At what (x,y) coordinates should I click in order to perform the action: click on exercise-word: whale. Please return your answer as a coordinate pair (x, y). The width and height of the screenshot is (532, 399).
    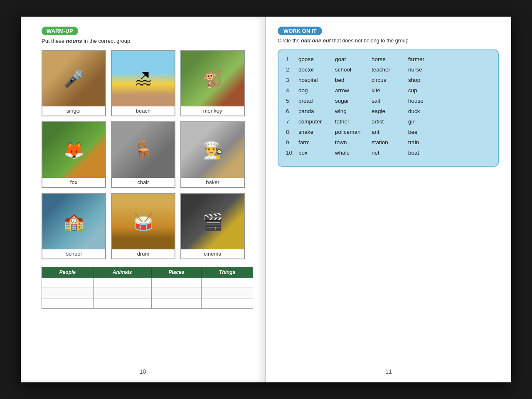
    Looking at the image, I should click on (350, 153).